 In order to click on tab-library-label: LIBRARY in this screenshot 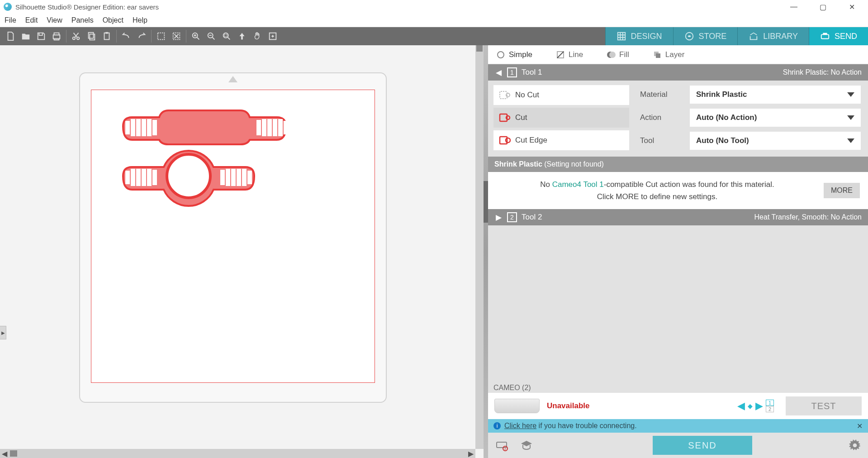, I will do `click(781, 36)`.